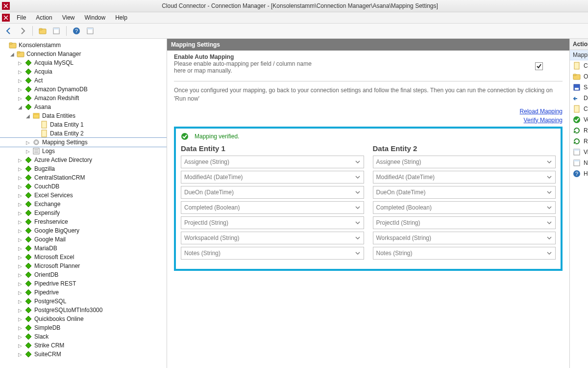 The height and width of the screenshot is (368, 588). What do you see at coordinates (83, 142) in the screenshot?
I see `tree-mapping-settings: ▷Mapping Settings` at bounding box center [83, 142].